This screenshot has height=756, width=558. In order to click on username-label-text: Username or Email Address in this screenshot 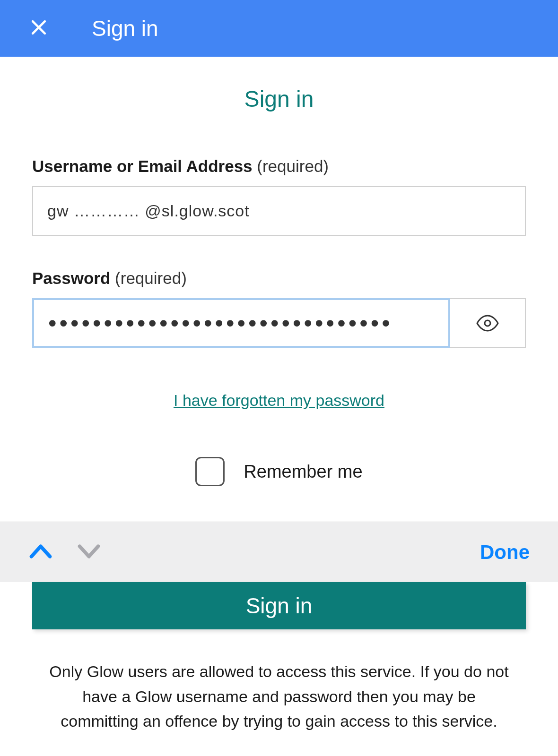, I will do `click(142, 166)`.